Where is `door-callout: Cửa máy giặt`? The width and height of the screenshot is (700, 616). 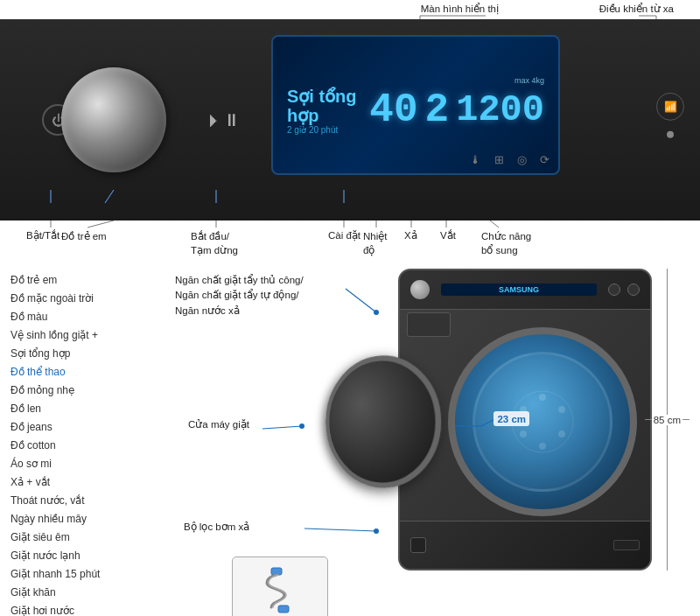
door-callout: Cửa máy giặt is located at coordinates (219, 424).